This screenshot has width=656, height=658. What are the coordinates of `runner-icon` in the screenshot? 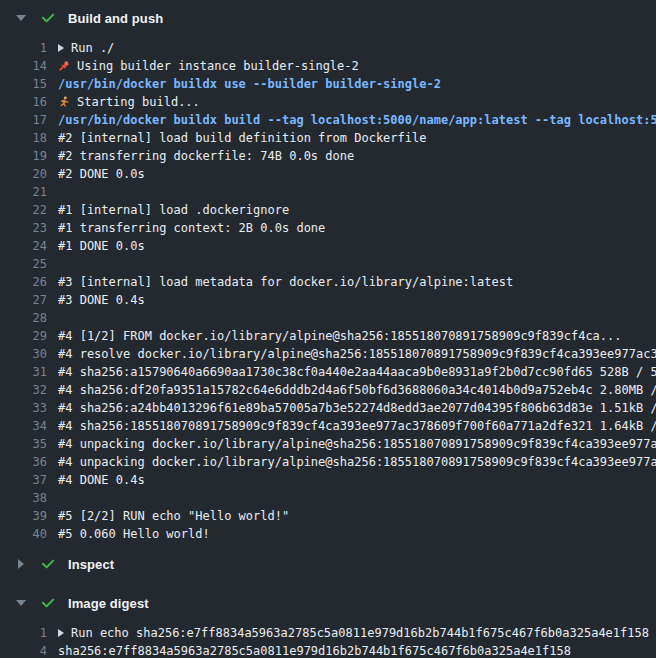 It's located at (64, 102).